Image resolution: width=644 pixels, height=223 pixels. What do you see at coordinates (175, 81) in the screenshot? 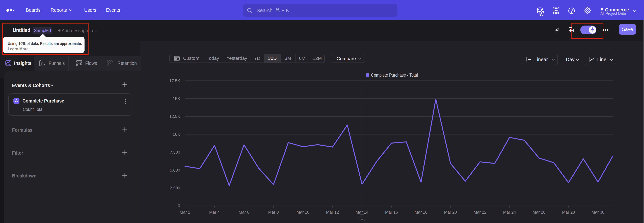
I see `svg-text: 17.5K` at bounding box center [175, 81].